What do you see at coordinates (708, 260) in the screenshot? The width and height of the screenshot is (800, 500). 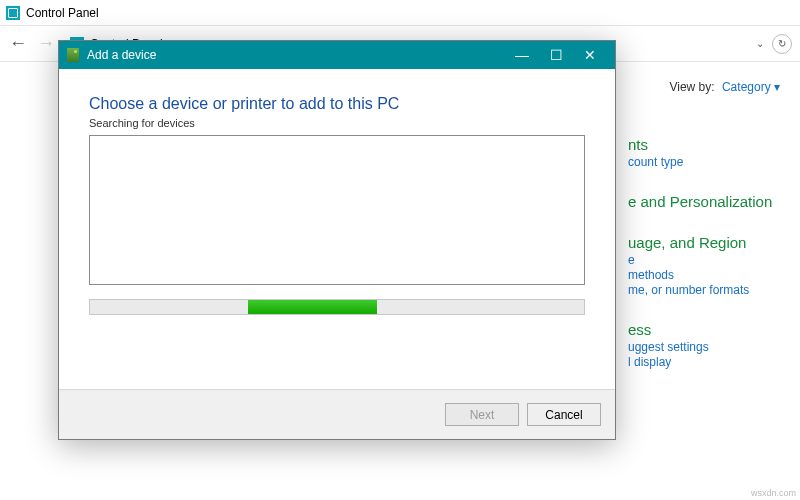 I see `category-link: e` at bounding box center [708, 260].